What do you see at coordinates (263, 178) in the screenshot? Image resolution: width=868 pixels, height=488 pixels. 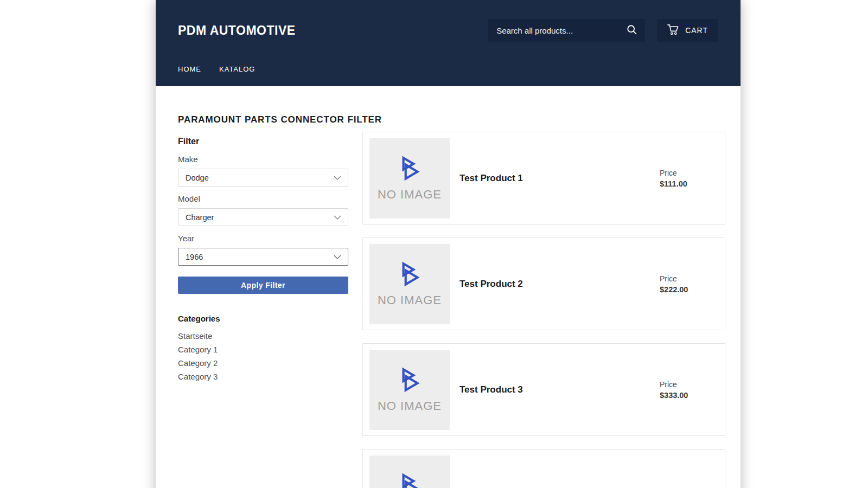 I see `make-select: Dodge` at bounding box center [263, 178].